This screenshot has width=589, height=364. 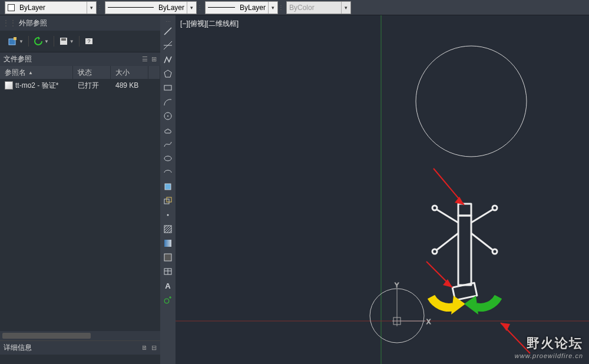 What do you see at coordinates (569, 343) in the screenshot?
I see `watermark-rest: 论坛` at bounding box center [569, 343].